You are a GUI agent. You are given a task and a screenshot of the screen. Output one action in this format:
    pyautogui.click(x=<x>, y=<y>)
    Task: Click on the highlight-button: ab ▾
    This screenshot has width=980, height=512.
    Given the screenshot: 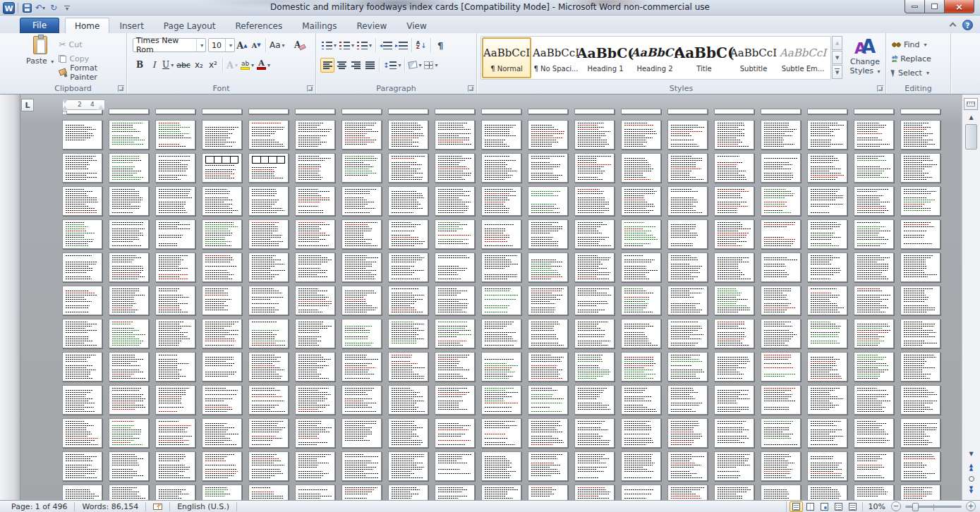 What is the action you would take?
    pyautogui.click(x=247, y=65)
    